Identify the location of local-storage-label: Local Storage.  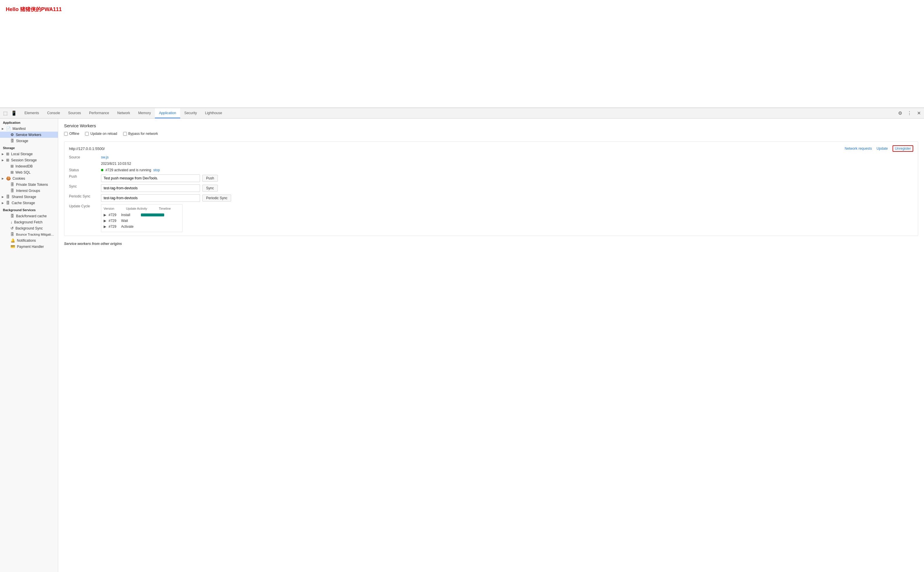
(22, 154).